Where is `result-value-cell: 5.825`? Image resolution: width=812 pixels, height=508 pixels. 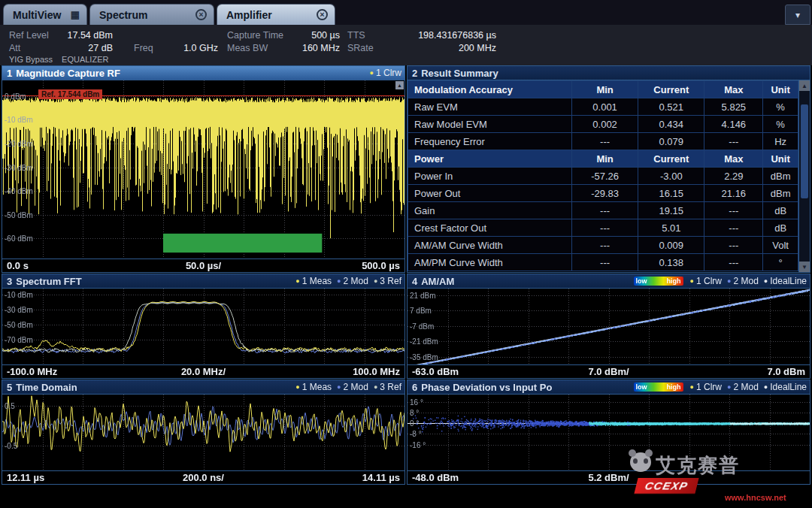 result-value-cell: 5.825 is located at coordinates (734, 107).